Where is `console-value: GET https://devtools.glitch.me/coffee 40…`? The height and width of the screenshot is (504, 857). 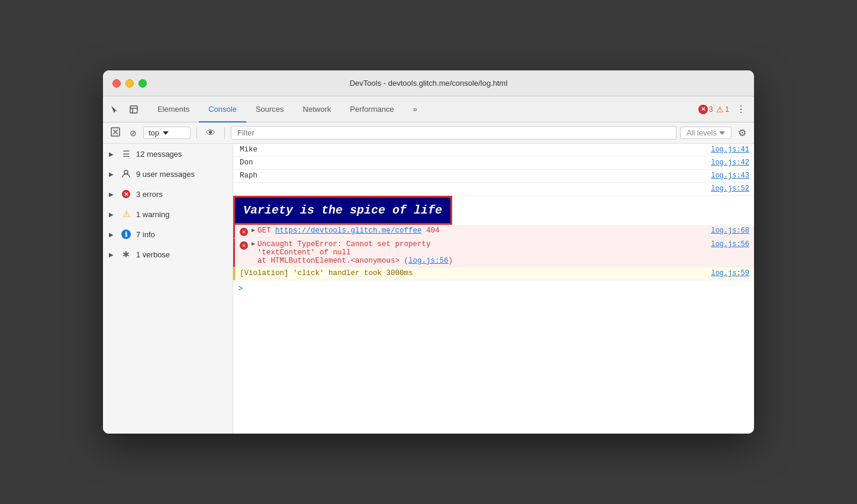 console-value: GET https://devtools.glitch.me/coffee 40… is located at coordinates (481, 231).